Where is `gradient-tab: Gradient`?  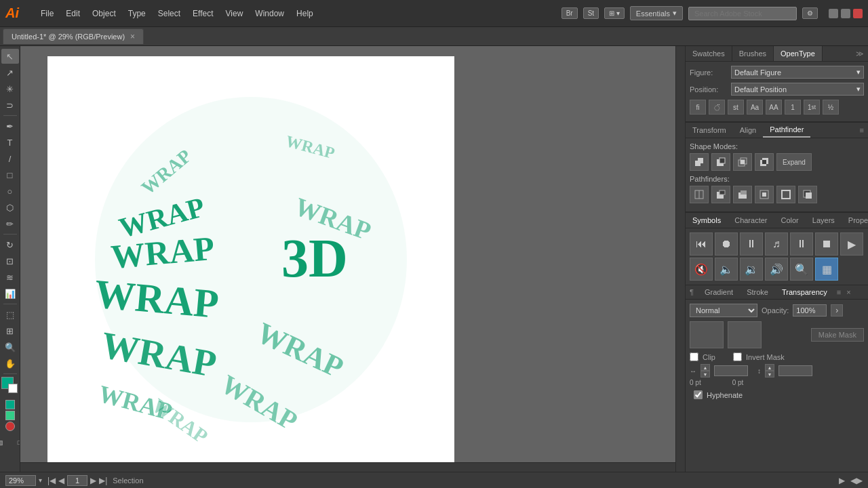
gradient-tab: Gradient is located at coordinates (719, 292).